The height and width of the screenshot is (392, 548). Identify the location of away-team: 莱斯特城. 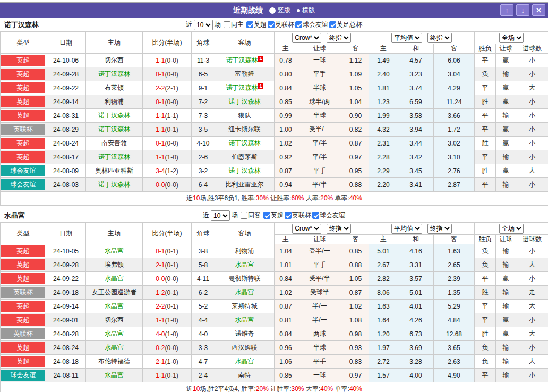
(245, 306).